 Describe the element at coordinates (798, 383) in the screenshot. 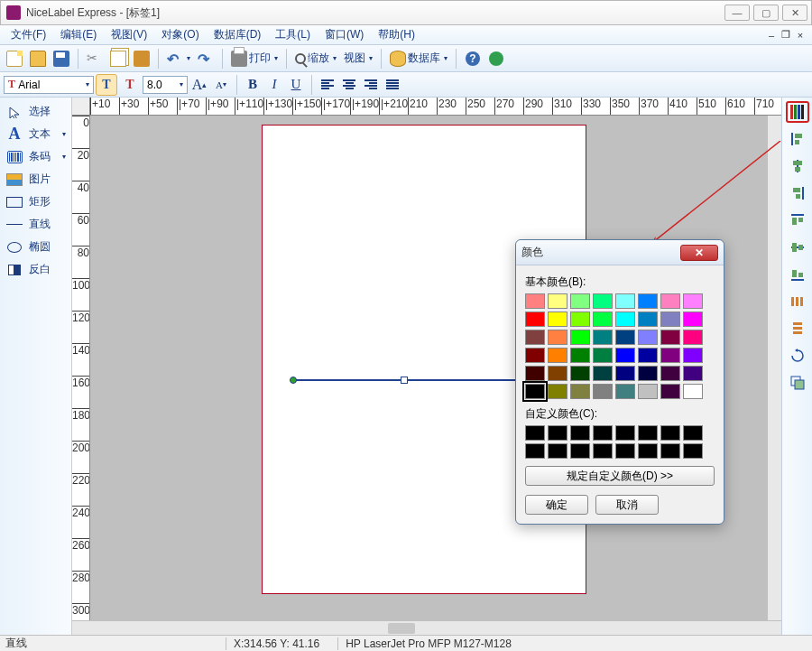

I see `group-button` at that location.